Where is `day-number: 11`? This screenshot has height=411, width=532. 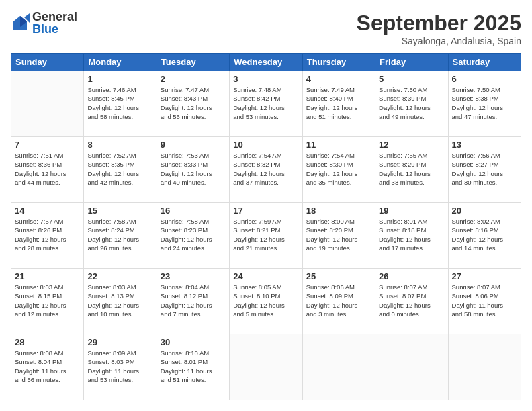 day-number: 11 is located at coordinates (339, 145).